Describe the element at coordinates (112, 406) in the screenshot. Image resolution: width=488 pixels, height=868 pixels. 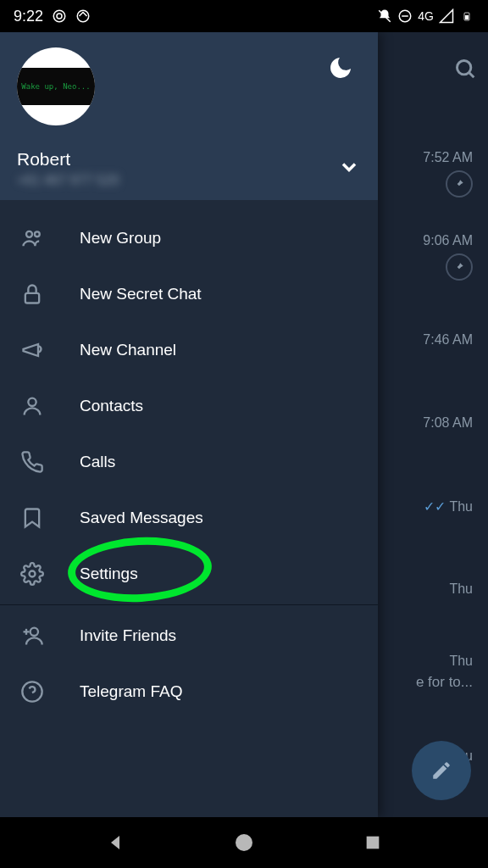
I see `menu-label: Contacts` at that location.